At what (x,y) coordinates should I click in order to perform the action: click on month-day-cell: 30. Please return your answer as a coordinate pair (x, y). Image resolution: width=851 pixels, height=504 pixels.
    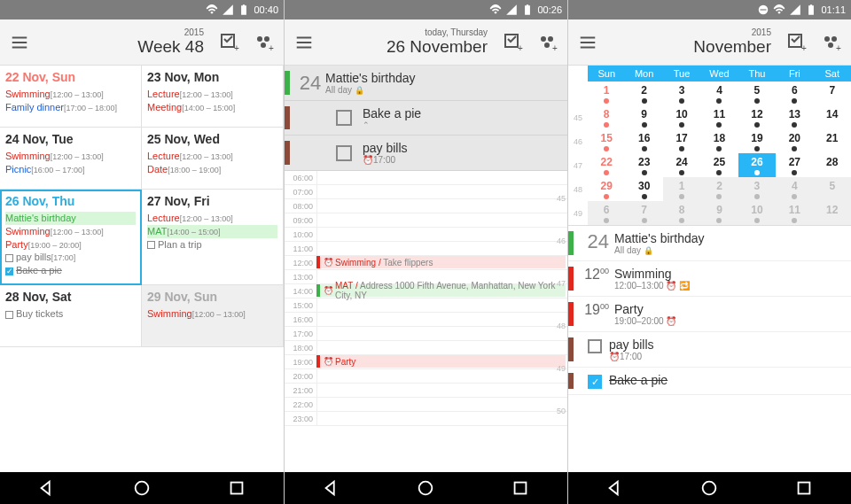
    Looking at the image, I should click on (644, 190).